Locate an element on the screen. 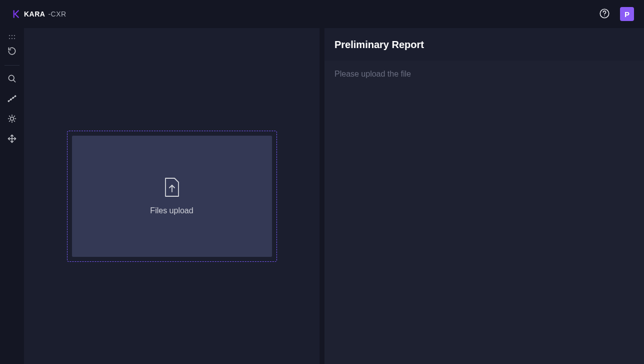 The height and width of the screenshot is (364, 644). avatar-initial: P is located at coordinates (627, 14).